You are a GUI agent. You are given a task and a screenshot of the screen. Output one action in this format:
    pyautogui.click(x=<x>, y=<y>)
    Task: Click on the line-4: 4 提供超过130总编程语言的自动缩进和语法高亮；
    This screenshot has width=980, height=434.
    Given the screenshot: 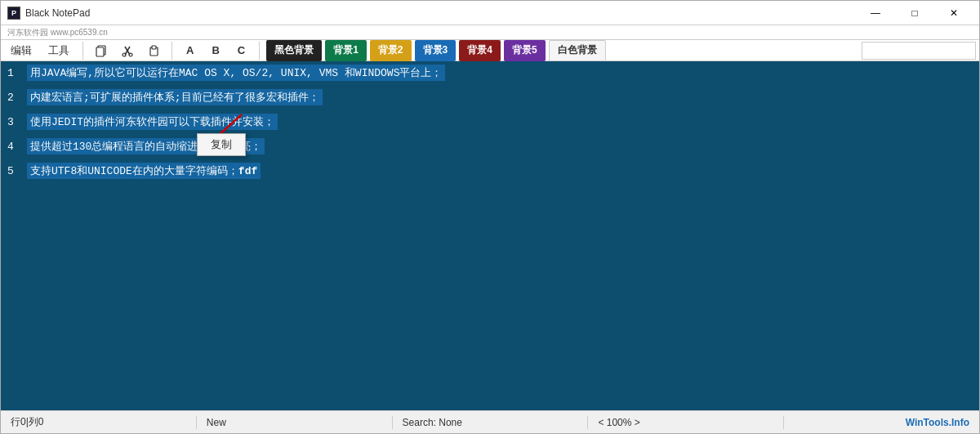 What is the action you would take?
    pyautogui.click(x=490, y=147)
    